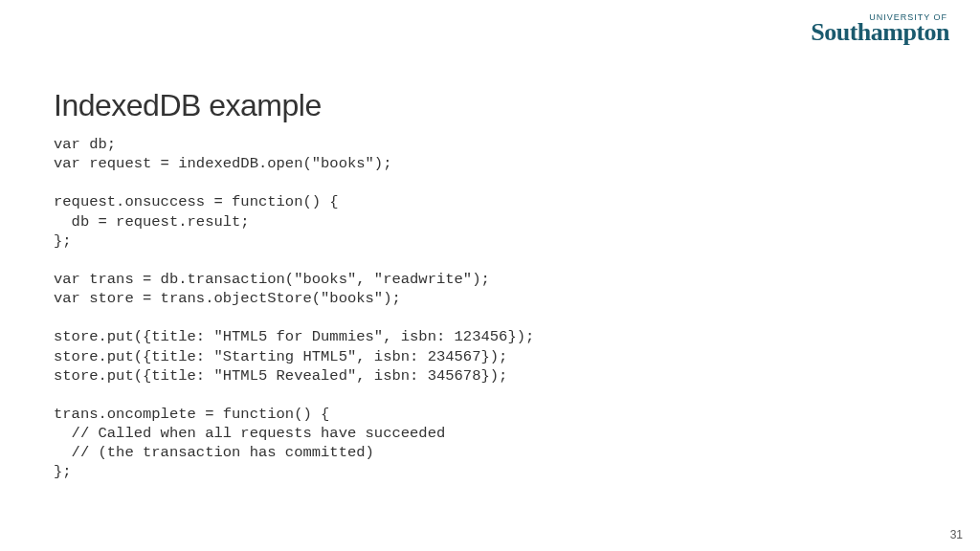  I want to click on university-logo: UNIVERSITY OF Southampton, so click(880, 29).